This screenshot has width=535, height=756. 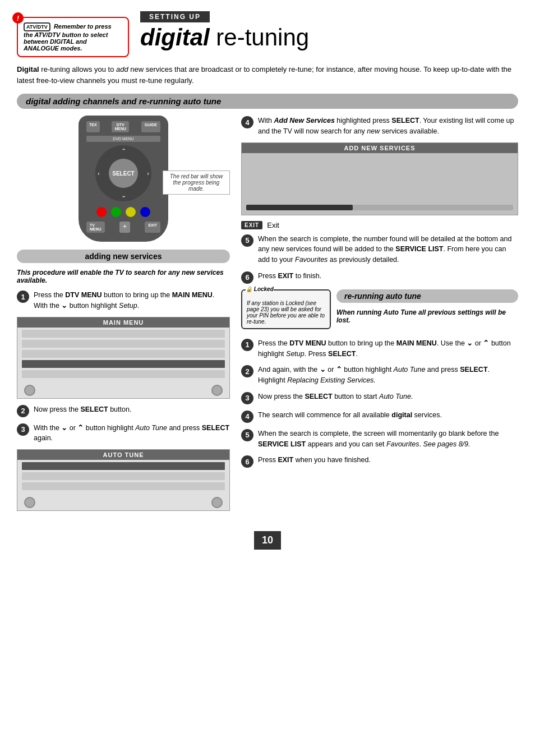 I want to click on tv-menu-button: TVMENU, so click(x=95, y=227).